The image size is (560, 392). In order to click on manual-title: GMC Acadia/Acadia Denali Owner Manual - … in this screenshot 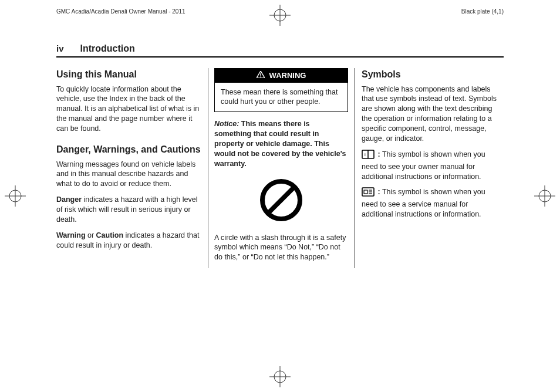, I will do `click(121, 12)`.